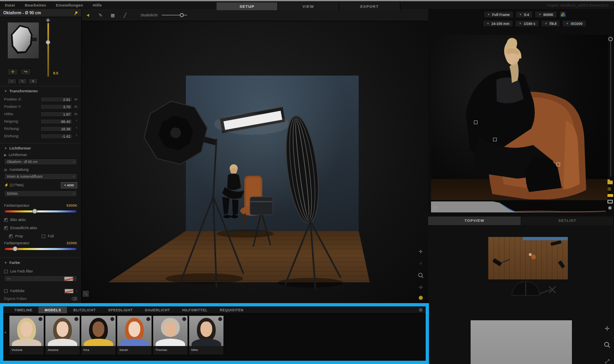  Describe the element at coordinates (182, 134) in the screenshot. I see `octabox-light` at that location.